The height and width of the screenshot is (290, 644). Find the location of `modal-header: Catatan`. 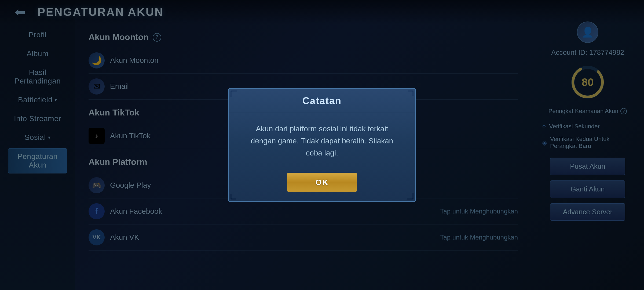

modal-header: Catatan is located at coordinates (322, 100).